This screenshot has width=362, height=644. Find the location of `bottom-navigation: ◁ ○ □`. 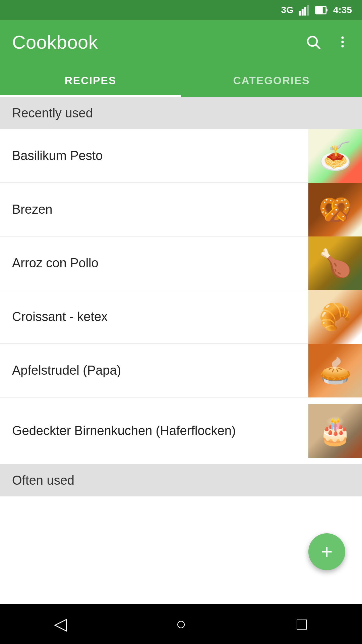

bottom-navigation: ◁ ○ □ is located at coordinates (181, 624).